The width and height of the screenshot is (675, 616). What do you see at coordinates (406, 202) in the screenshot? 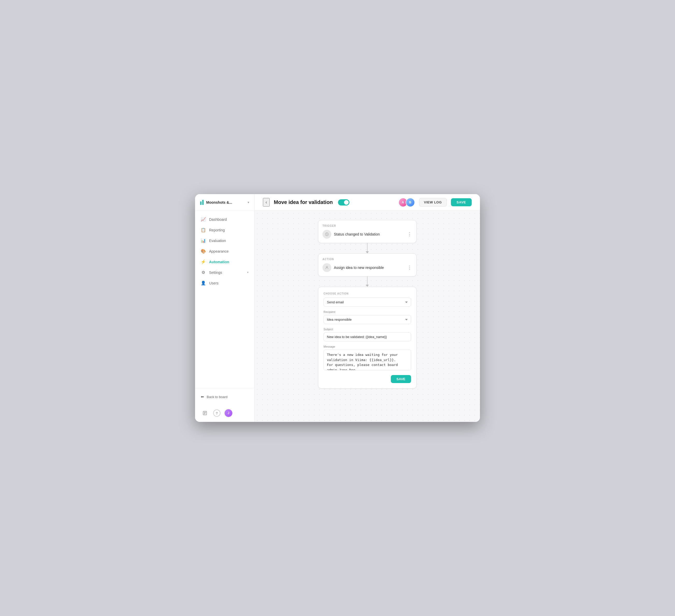
I see `header-avatars: A B` at bounding box center [406, 202].